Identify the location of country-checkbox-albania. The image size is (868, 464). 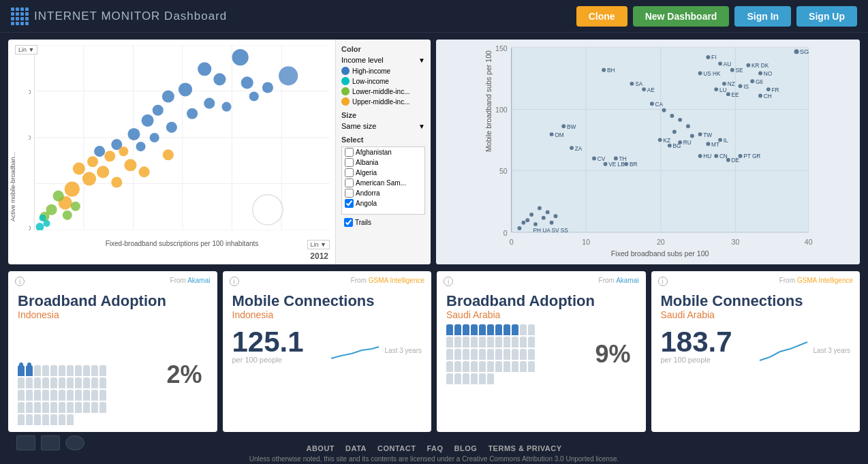
(349, 162).